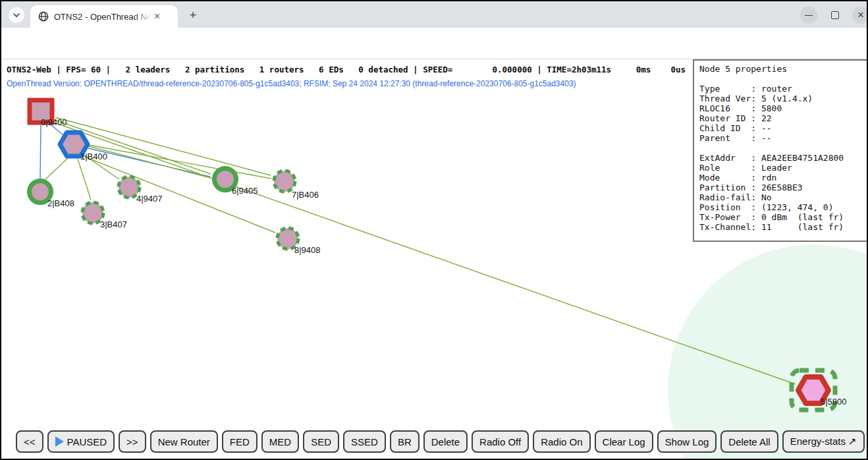 This screenshot has width=868, height=460. What do you see at coordinates (809, 15) in the screenshot?
I see `minimize-button` at bounding box center [809, 15].